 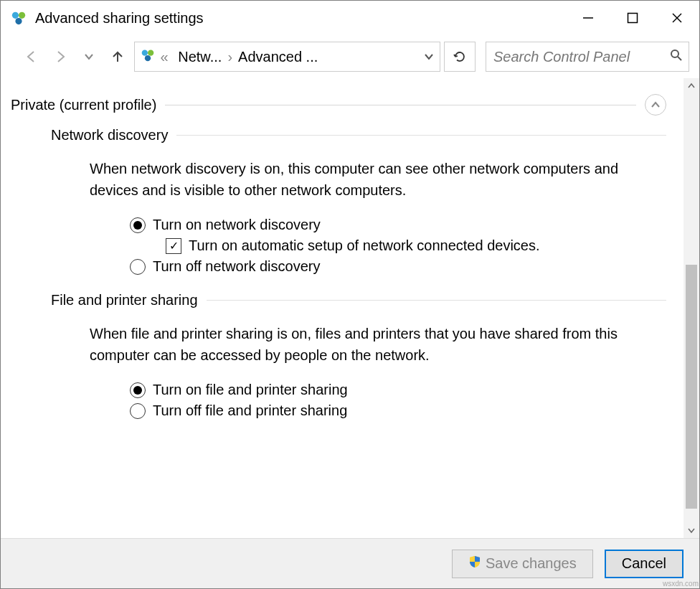 What do you see at coordinates (83, 105) in the screenshot?
I see `profile-label: Private (current profile)` at bounding box center [83, 105].